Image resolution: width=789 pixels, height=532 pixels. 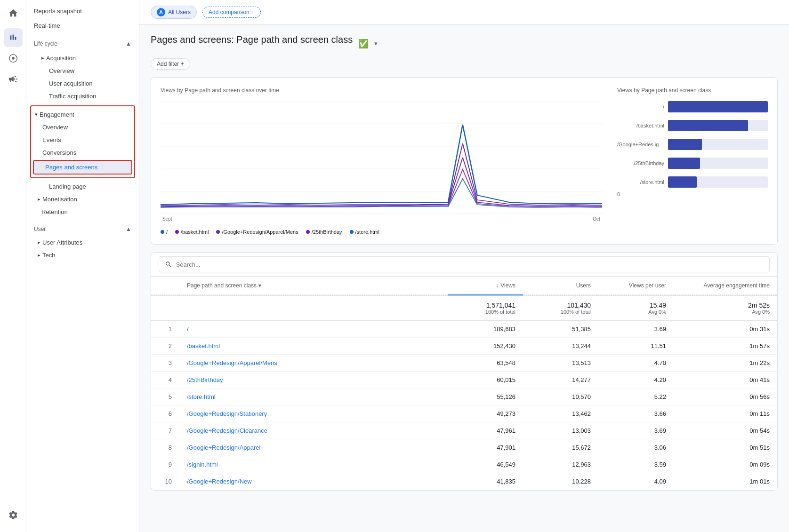 I want to click on cell-page: /25thBirthday, so click(x=314, y=380).